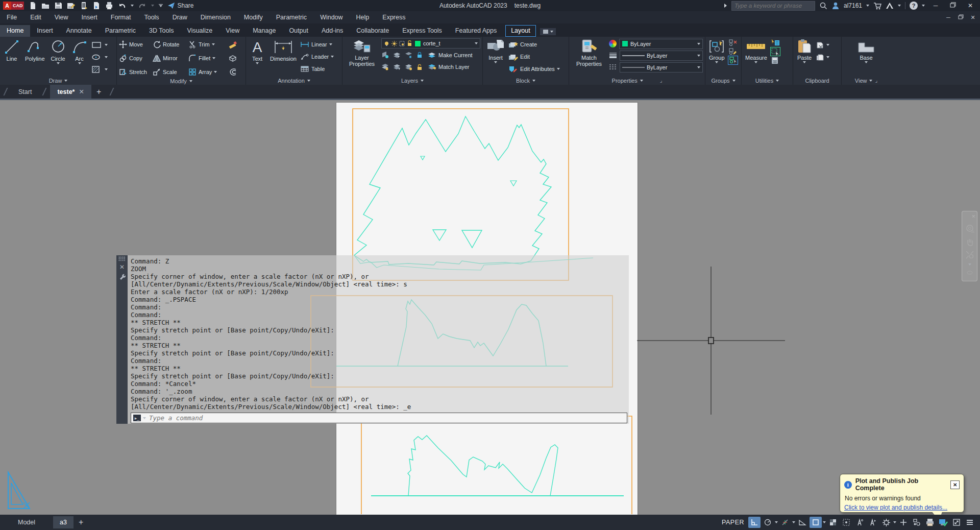  I want to click on ortho-angle-toggle, so click(802, 522).